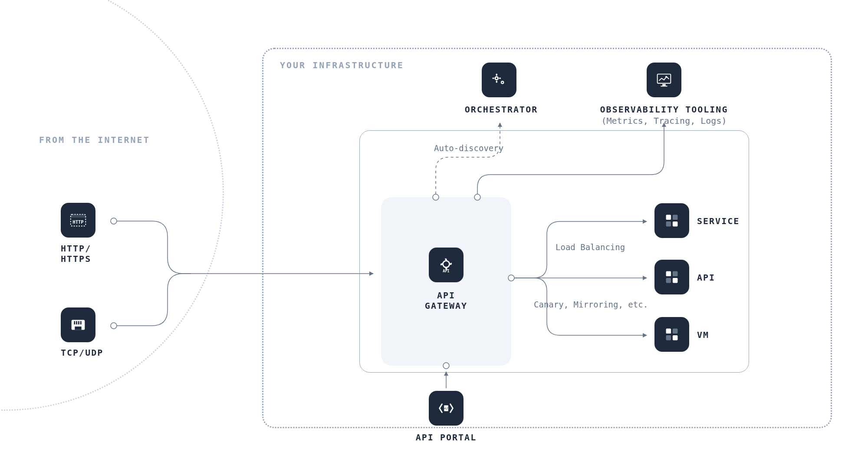 The image size is (868, 466). Describe the element at coordinates (718, 221) in the screenshot. I see `service-label: SERVICE` at that location.